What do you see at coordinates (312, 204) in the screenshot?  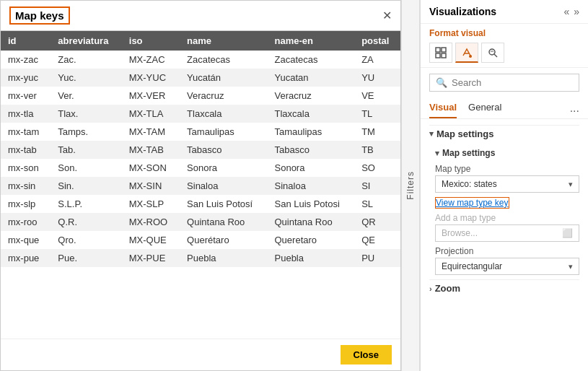 I see `table-cell: San Luis Potosi` at bounding box center [312, 204].